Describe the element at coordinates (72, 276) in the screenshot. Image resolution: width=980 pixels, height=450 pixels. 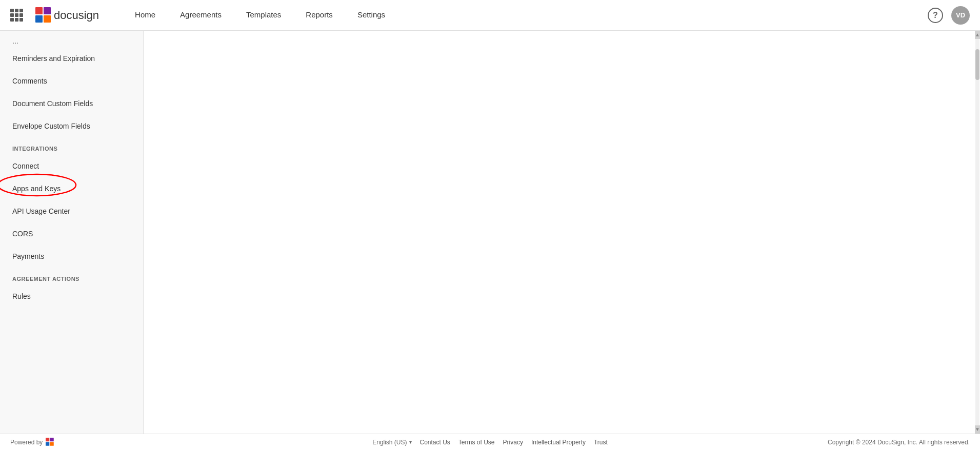
I see `agreement-actions-section-label: AGREEMENT ACTIONS` at that location.